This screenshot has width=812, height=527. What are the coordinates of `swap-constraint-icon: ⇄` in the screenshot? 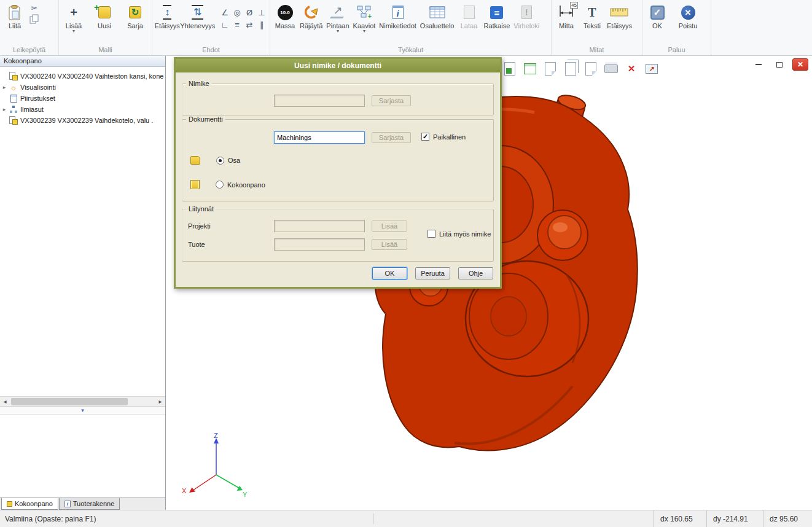 It's located at (249, 25).